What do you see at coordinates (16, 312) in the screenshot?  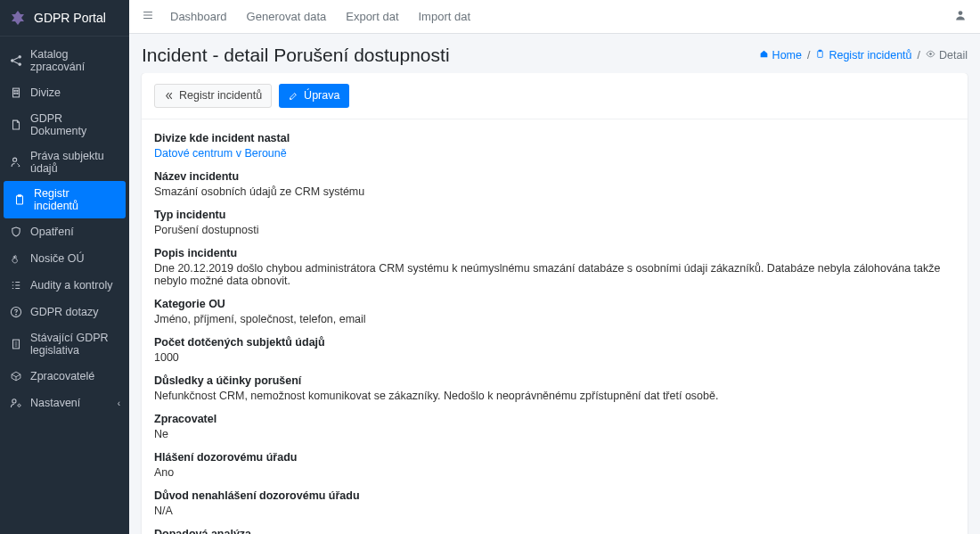 I see `question-icon` at bounding box center [16, 312].